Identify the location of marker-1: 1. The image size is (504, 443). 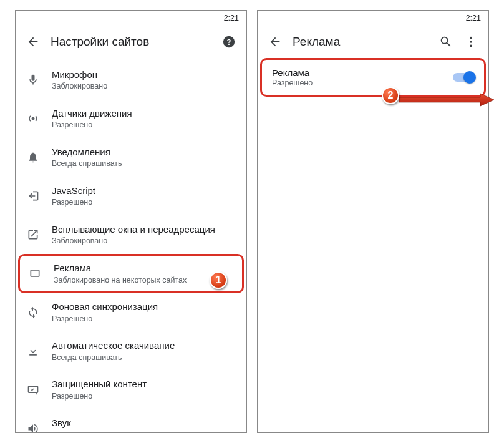
(218, 280).